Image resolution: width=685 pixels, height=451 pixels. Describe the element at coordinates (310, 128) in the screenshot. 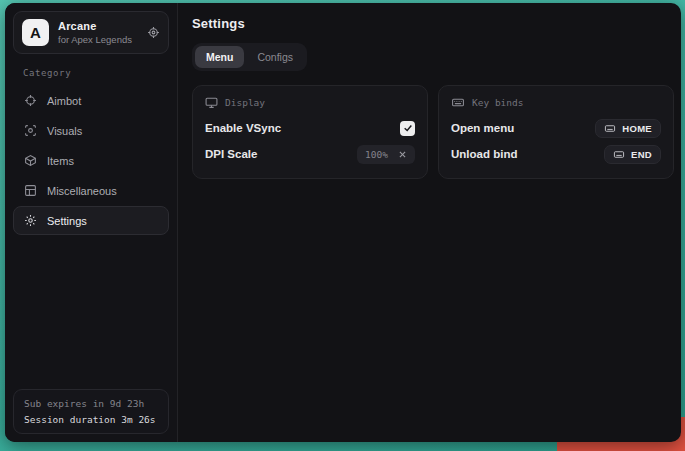

I see `vsync-row: Enable VSync` at that location.